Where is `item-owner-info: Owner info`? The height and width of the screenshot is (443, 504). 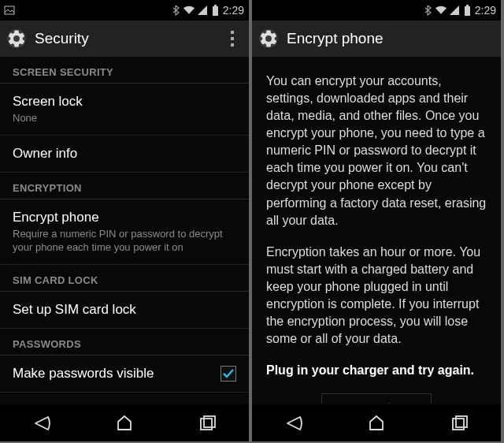
item-owner-info: Owner info is located at coordinates (124, 154).